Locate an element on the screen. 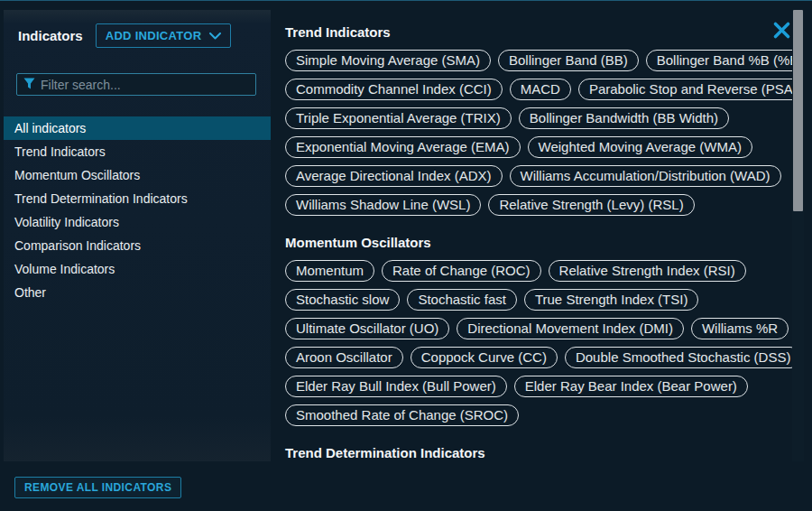 The image size is (812, 511). indicator-pill-elder-ray-bear-index-bear-power: Elder Ray Bear Index (Bear Power) is located at coordinates (632, 386).